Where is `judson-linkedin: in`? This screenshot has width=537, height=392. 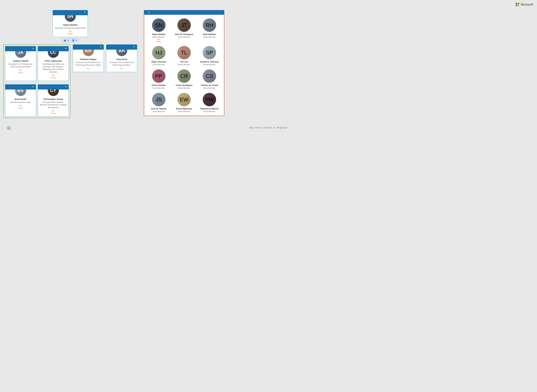 judson-linkedin: in is located at coordinates (33, 48).